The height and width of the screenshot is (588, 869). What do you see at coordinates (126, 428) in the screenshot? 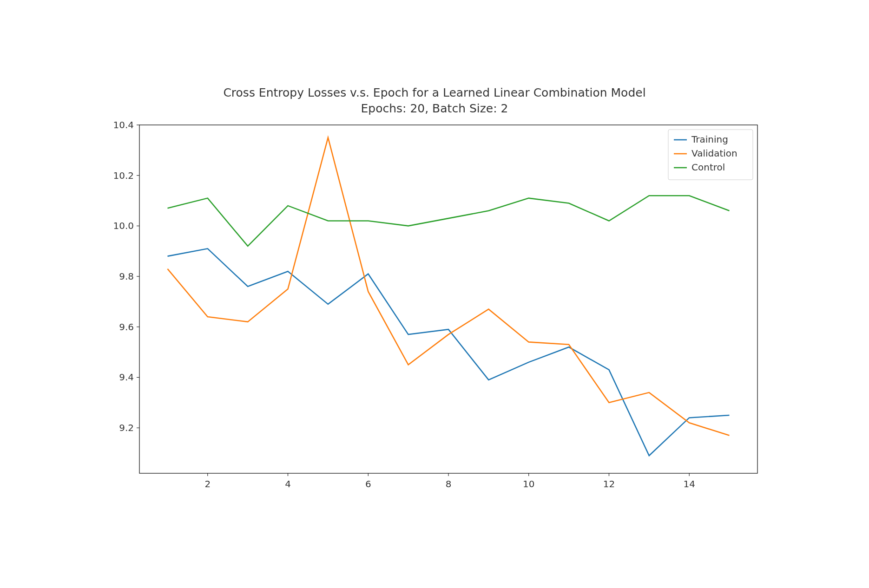
I see `y-tick-label: 9.2` at bounding box center [126, 428].